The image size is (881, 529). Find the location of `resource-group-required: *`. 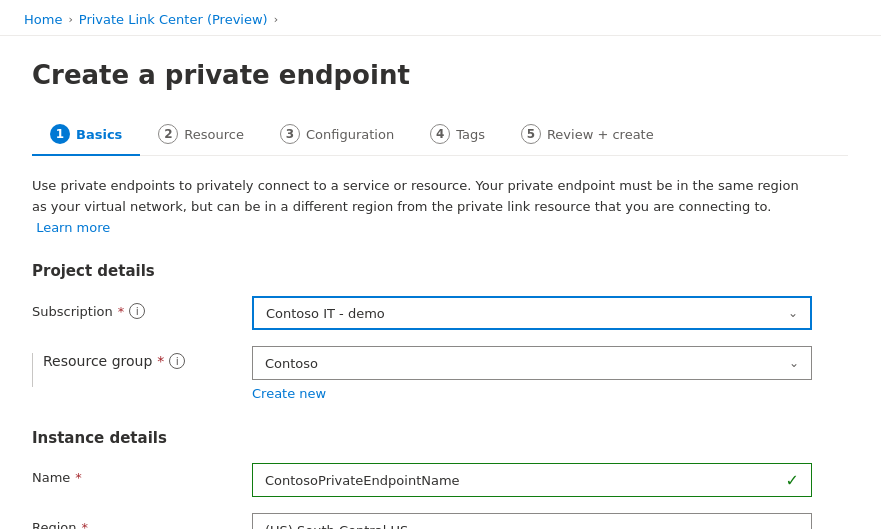

resource-group-required: * is located at coordinates (160, 361).